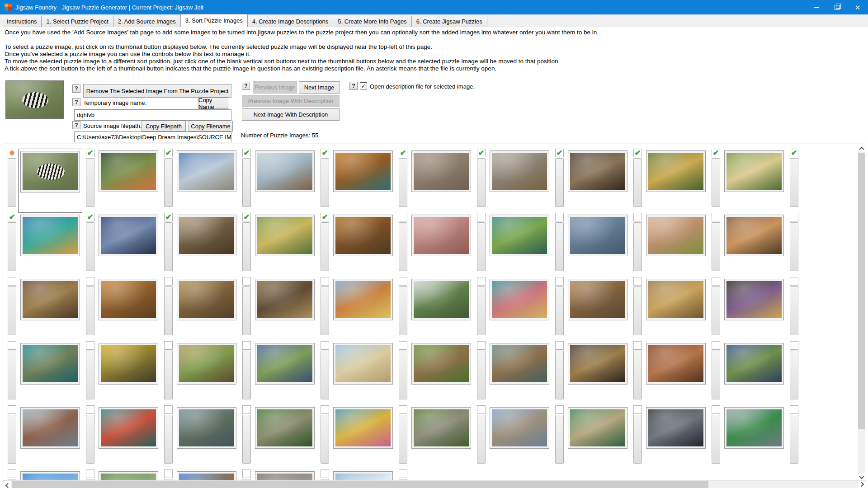  Describe the element at coordinates (153, 137) in the screenshot. I see `source-filepath-input: C:\Users\axe73\Desktop\Deep Dream Images…` at that location.